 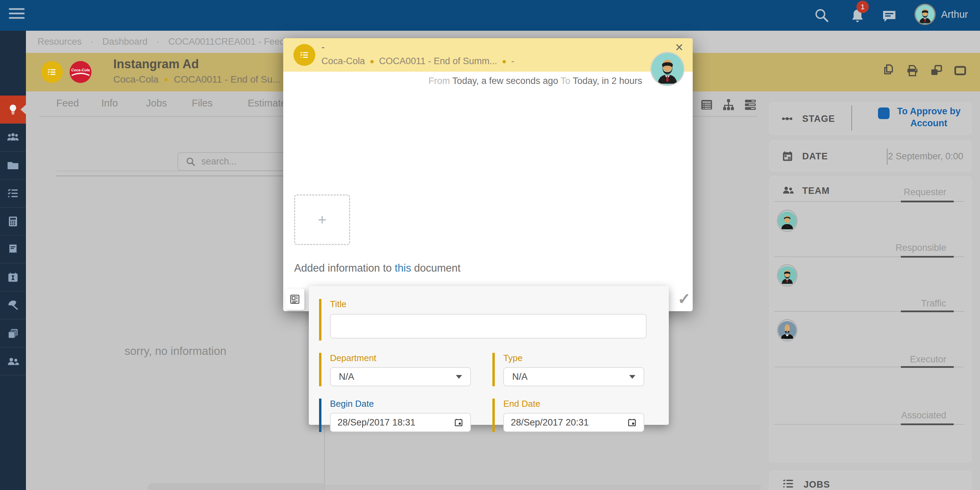 I want to click on client-name: Coca-Cola, so click(x=136, y=80).